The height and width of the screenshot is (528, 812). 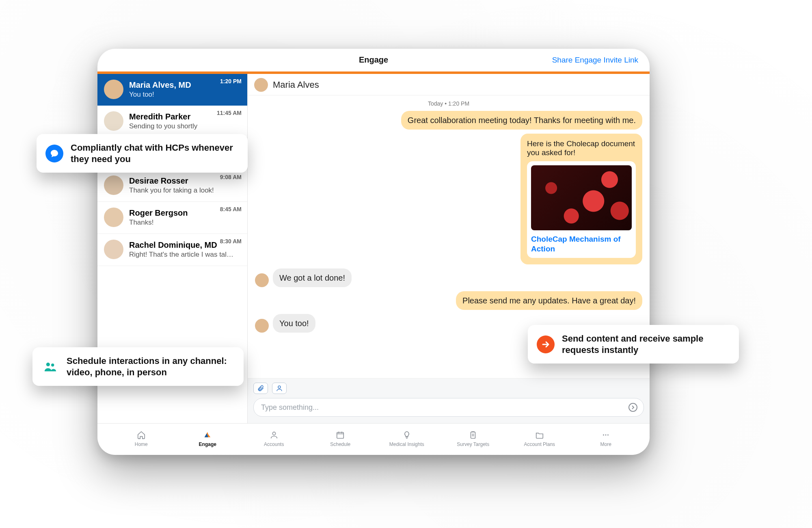 I want to click on conversation-preview: You too!, so click(x=185, y=95).